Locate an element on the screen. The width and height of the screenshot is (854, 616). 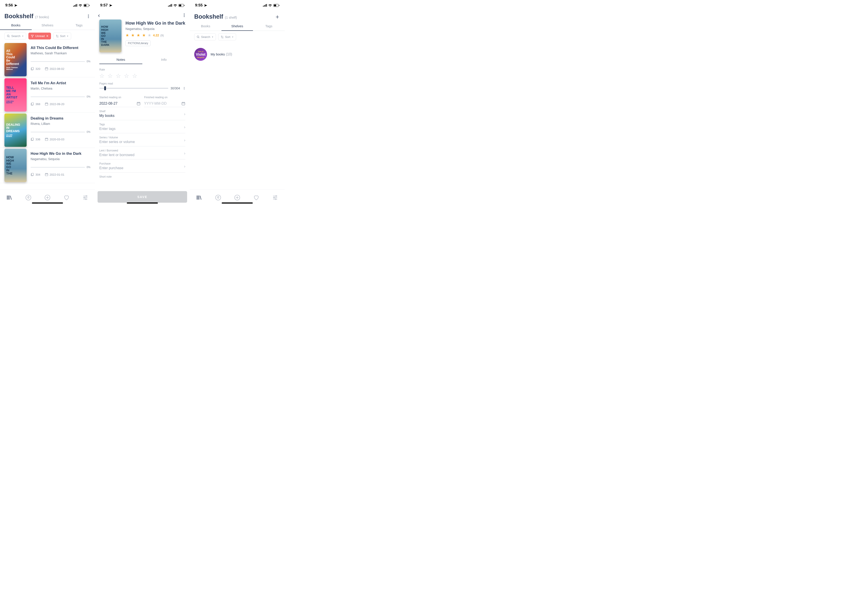
series-field: Series / Volume Enter series or volume › is located at coordinates (142, 140).